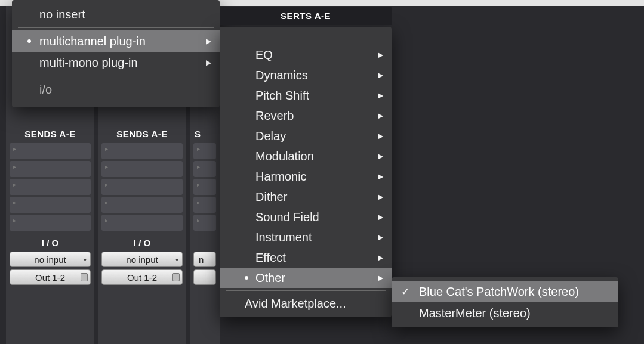  What do you see at coordinates (264, 55) in the screenshot?
I see `menu-item-label: EQ` at bounding box center [264, 55].